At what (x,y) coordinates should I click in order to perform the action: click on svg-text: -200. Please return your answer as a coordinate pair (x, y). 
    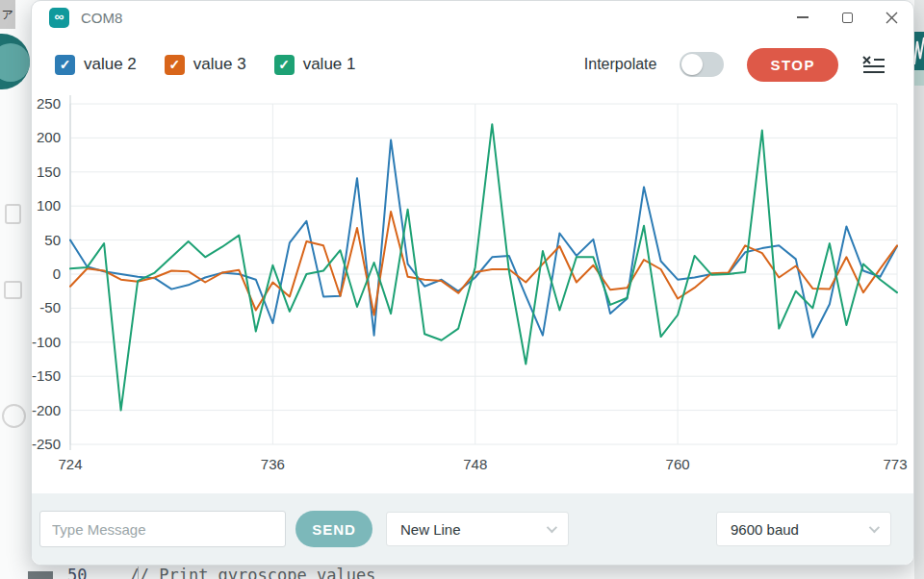
    Looking at the image, I should click on (46, 410).